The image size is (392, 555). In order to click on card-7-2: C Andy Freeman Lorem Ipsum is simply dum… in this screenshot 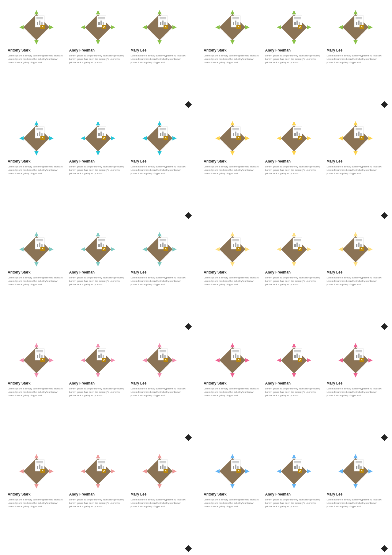, I will do `click(98, 370)`.